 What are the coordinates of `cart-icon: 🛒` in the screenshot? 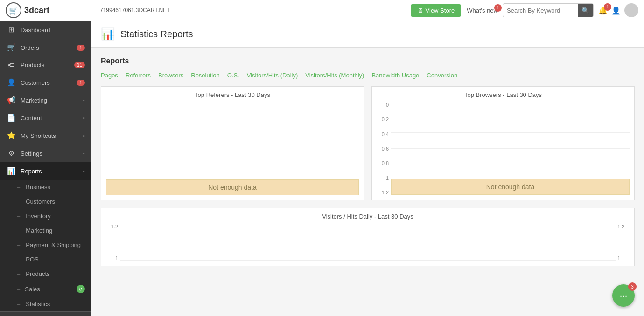 It's located at (14, 10).